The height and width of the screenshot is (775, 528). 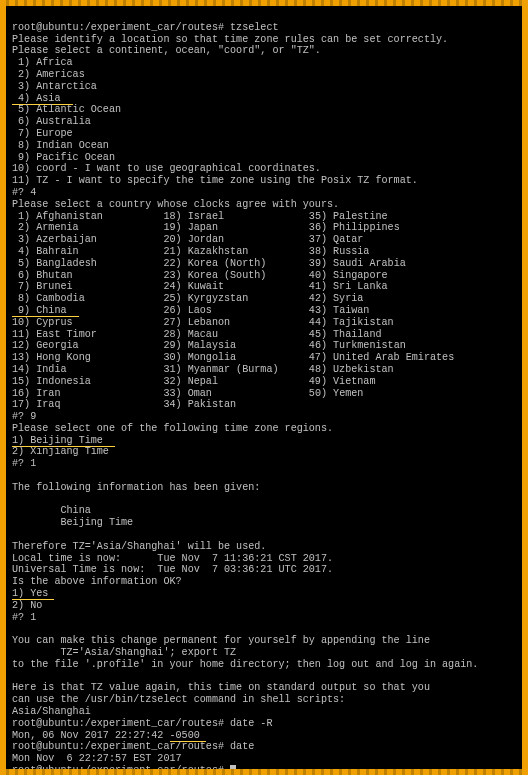 What do you see at coordinates (24, 618) in the screenshot?
I see `input-confirm: #? 1` at bounding box center [24, 618].